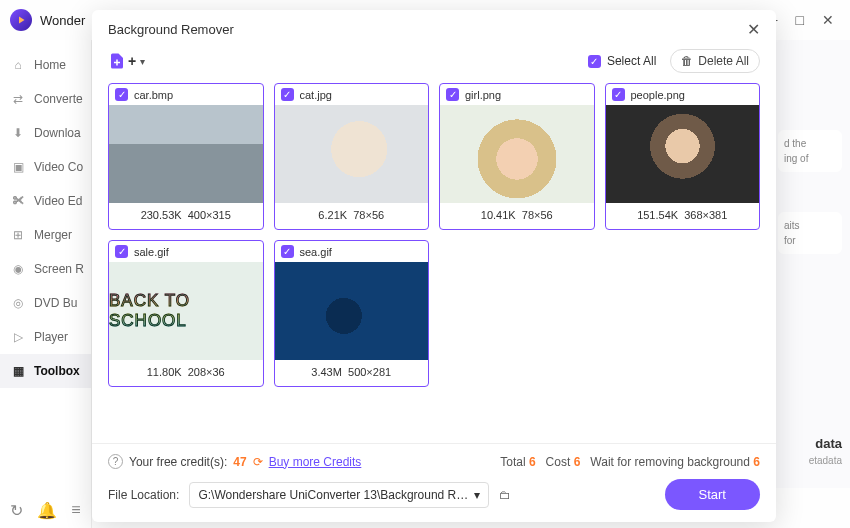 This screenshot has height=528, width=850. Describe the element at coordinates (18, 371) in the screenshot. I see `toolbox-icon: ▦` at that location.